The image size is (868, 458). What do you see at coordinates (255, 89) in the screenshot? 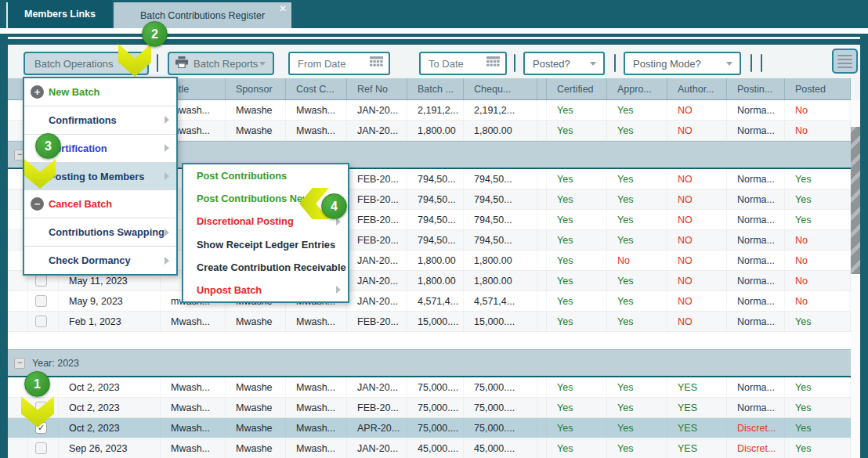
I see `header-sponsor: Sponsor` at bounding box center [255, 89].